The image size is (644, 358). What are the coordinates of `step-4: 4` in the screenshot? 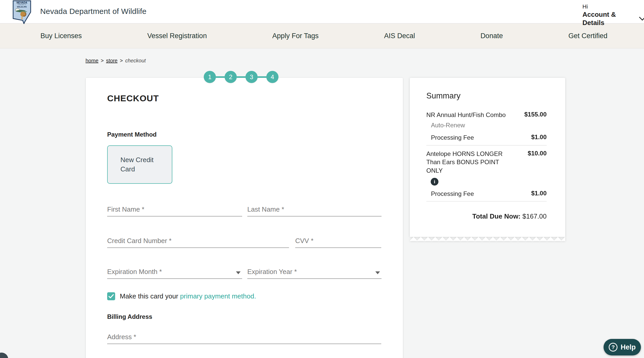 It's located at (273, 77).